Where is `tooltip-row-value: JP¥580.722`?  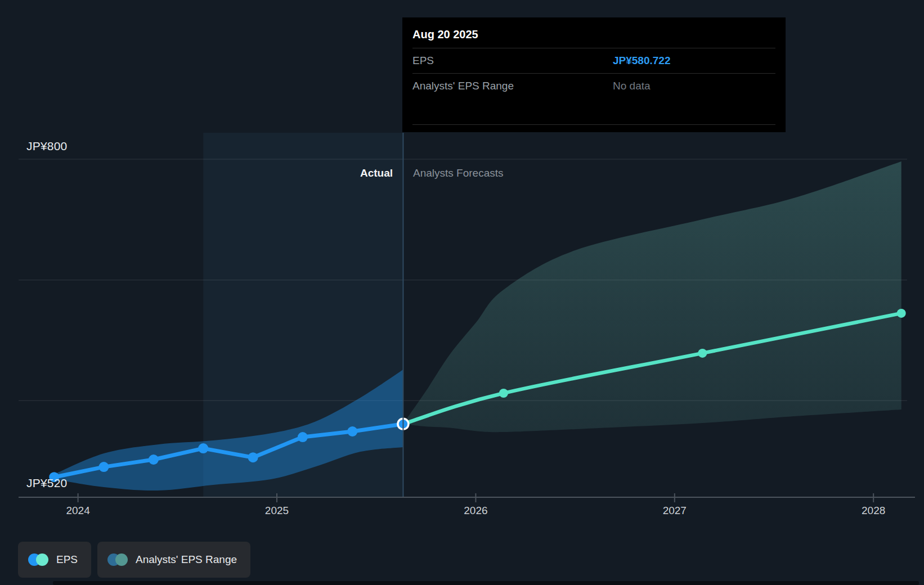 tooltip-row-value: JP¥580.722 is located at coordinates (642, 61).